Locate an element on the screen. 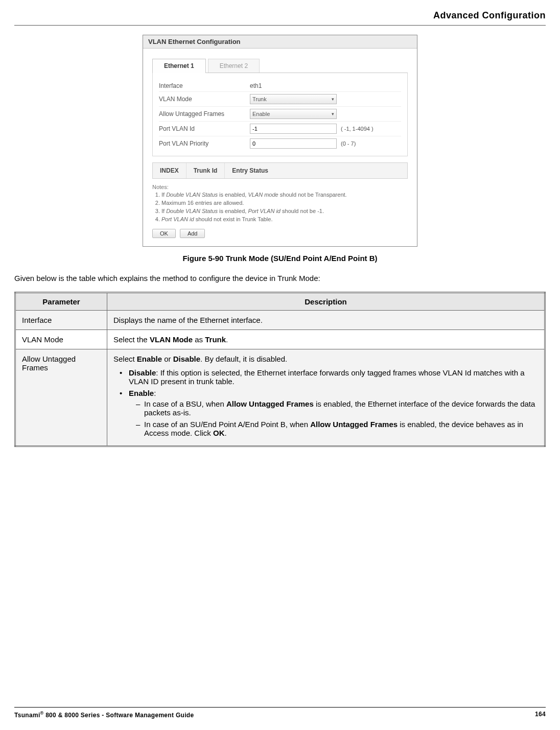  param-allow-untagged: Allow Untagged Frames is located at coordinates (61, 398).